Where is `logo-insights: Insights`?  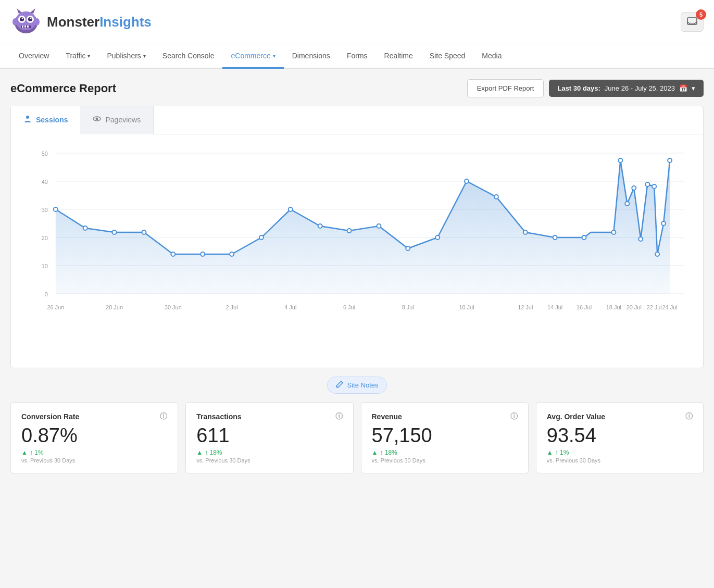 logo-insights: Insights is located at coordinates (126, 22).